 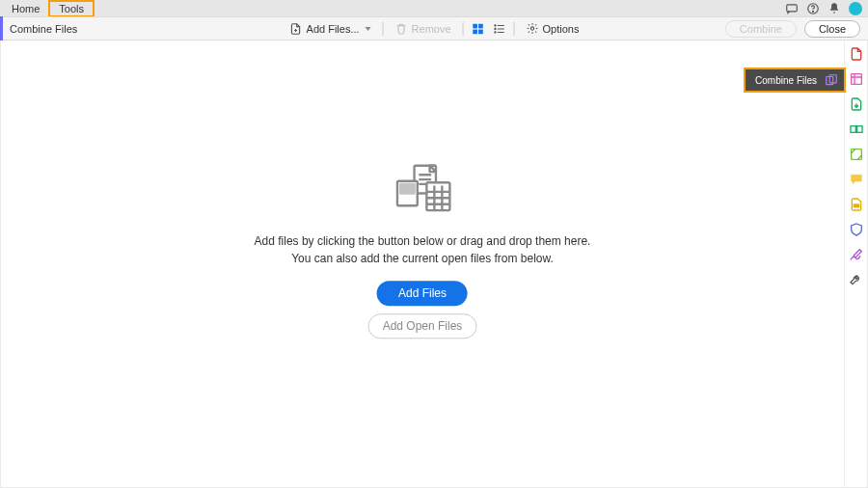 What do you see at coordinates (795, 80) in the screenshot?
I see `combine-files-flyout: Combine Files` at bounding box center [795, 80].